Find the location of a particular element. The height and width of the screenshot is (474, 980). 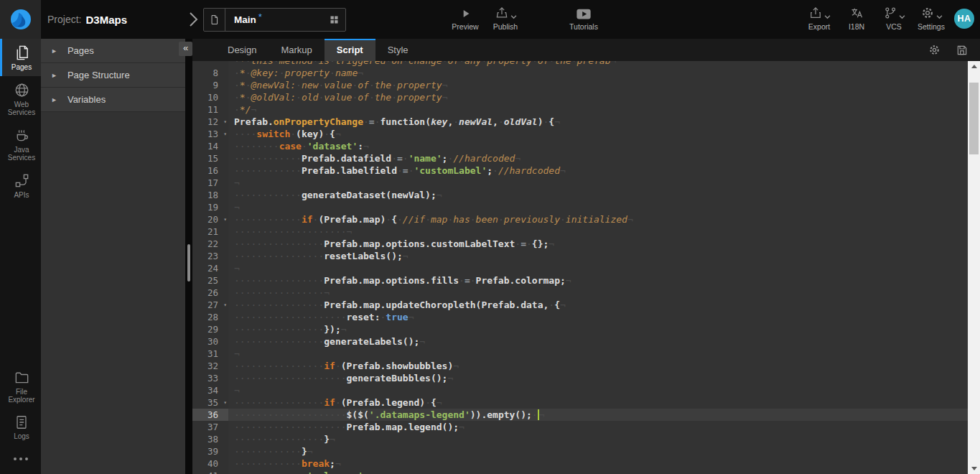

page-tab-main: Main * is located at coordinates (274, 20).